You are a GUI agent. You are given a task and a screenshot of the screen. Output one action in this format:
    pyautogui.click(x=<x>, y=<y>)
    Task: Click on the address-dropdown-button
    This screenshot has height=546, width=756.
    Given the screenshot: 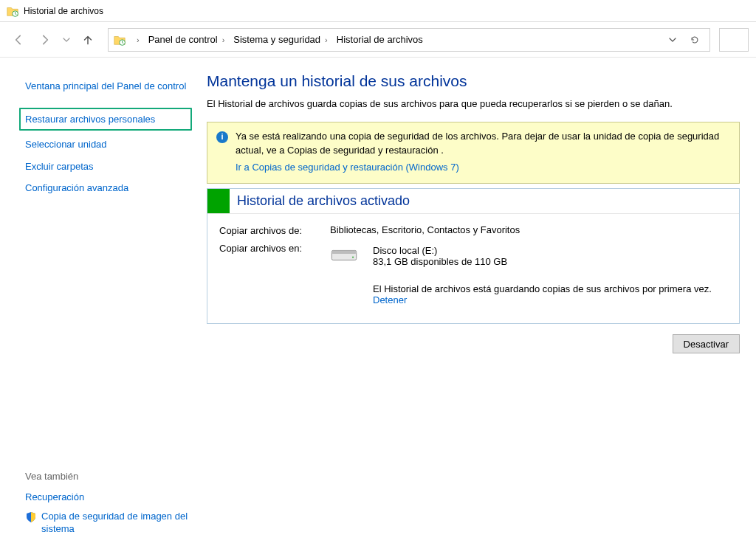 What is the action you would take?
    pyautogui.click(x=673, y=40)
    